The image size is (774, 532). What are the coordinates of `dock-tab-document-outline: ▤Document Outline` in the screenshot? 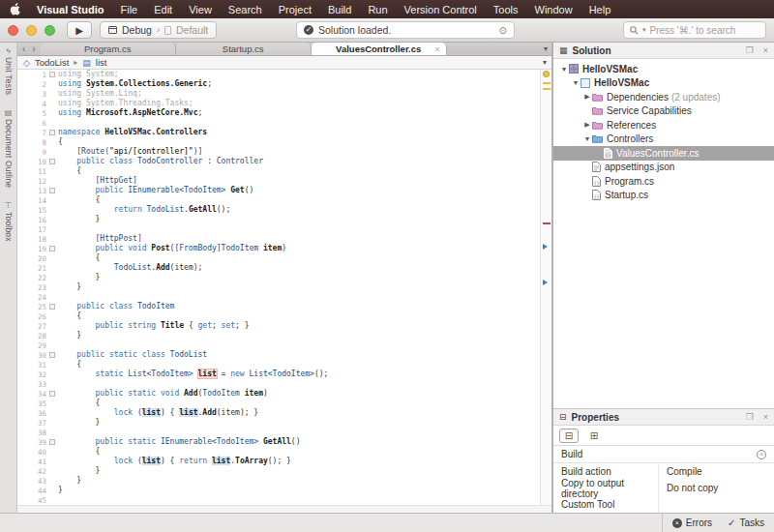 It's located at (9, 148).